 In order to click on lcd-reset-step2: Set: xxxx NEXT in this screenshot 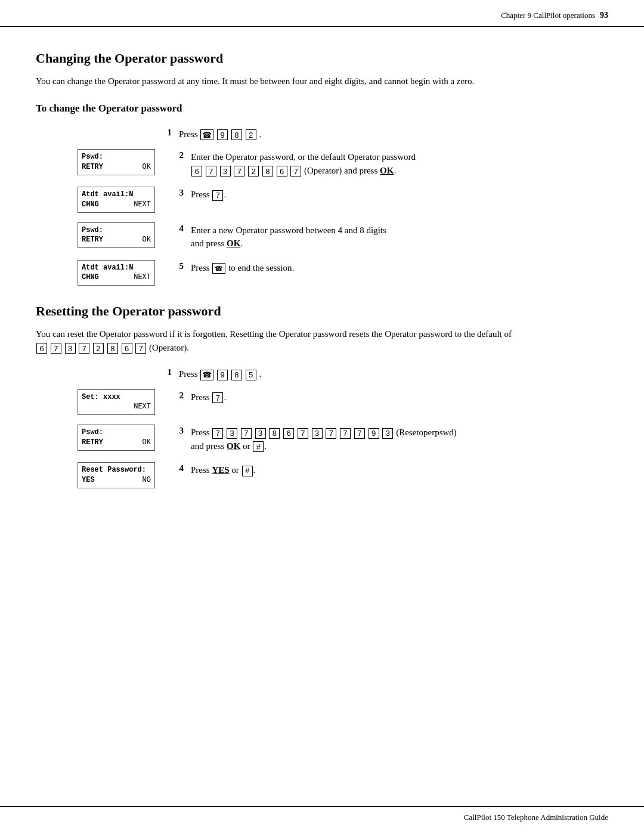, I will do `click(116, 402)`.